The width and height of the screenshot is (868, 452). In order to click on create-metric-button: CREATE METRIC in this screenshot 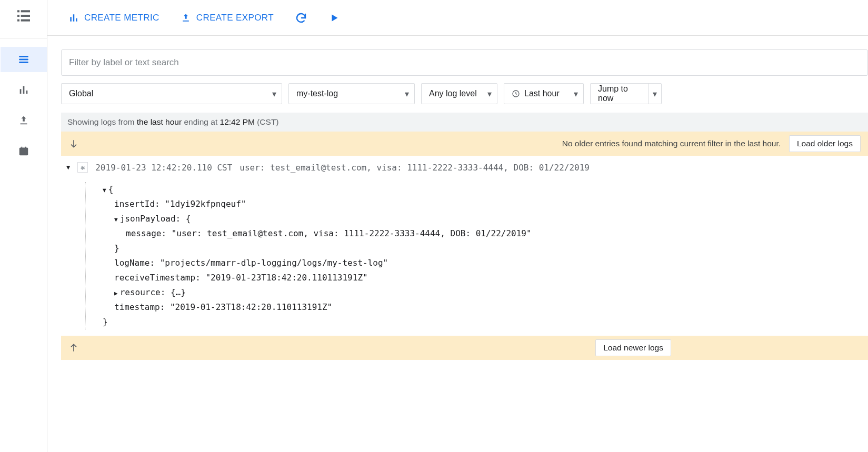, I will do `click(114, 18)`.